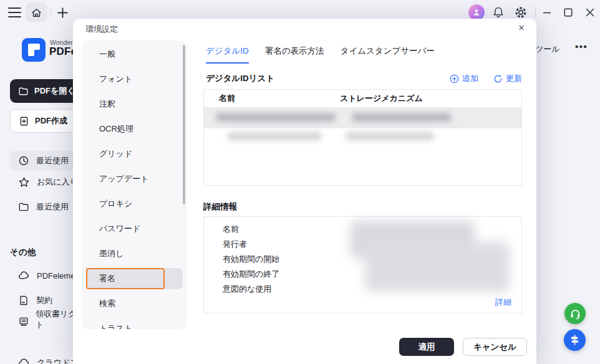 This screenshot has height=364, width=600. Describe the element at coordinates (135, 279) in the screenshot. I see `nav-item-signature: 署名` at that location.